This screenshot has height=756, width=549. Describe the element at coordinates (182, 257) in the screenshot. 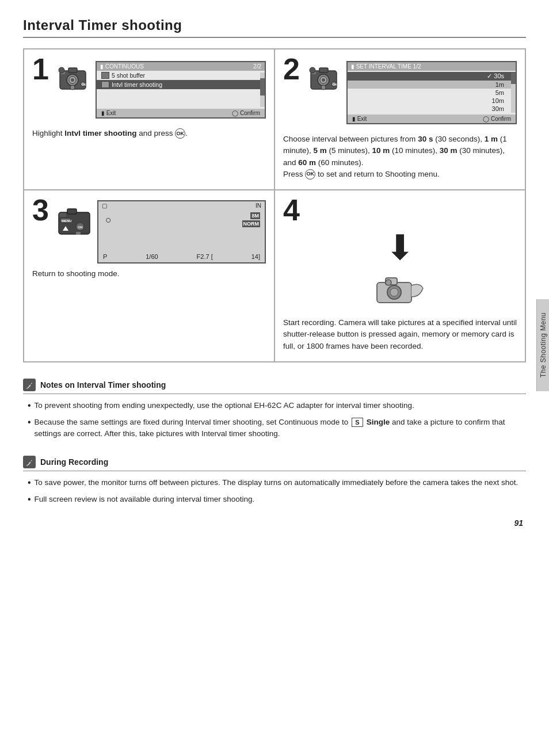

I see `screen3-bottom: P 1/60 F2.7 [ 14]` at that location.